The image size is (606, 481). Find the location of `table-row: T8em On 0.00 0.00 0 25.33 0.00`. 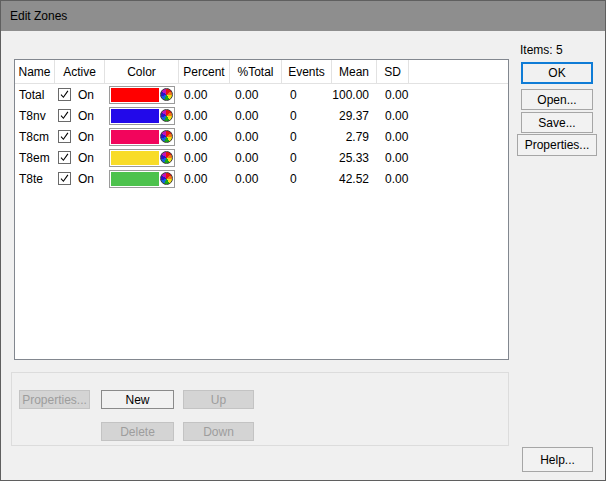

table-row: T8em On 0.00 0.00 0 25.33 0.00 is located at coordinates (262, 158).